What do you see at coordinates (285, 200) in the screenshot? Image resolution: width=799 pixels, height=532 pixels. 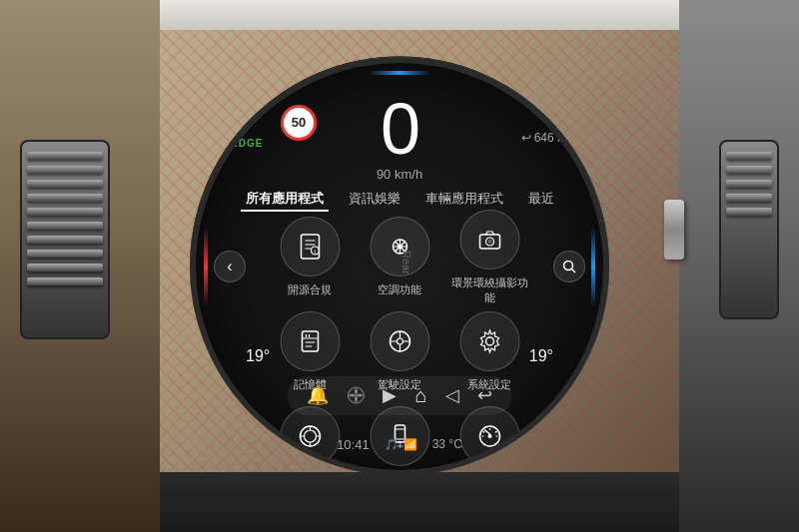 I see `tab-all-apps: 所有應用程式` at bounding box center [285, 200].